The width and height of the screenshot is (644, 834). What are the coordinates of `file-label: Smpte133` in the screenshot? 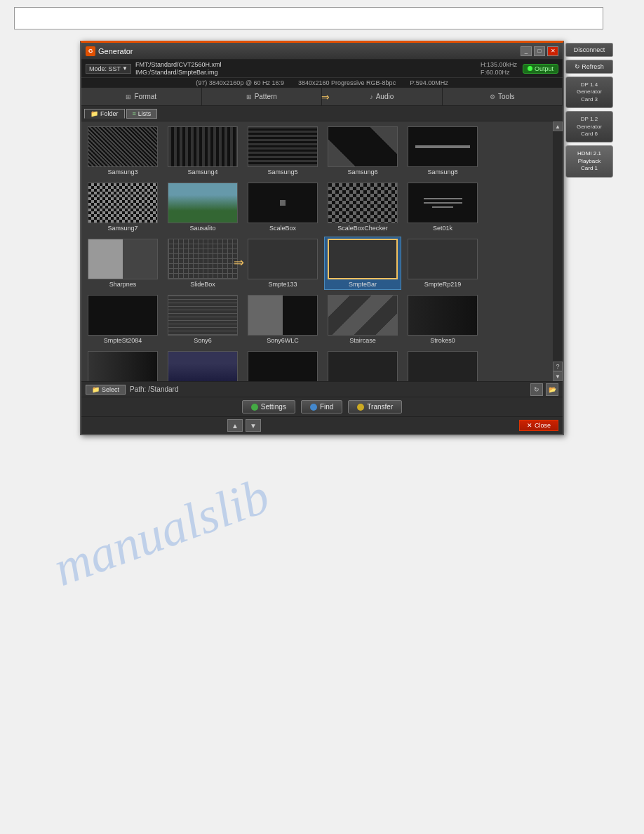 It's located at (282, 284).